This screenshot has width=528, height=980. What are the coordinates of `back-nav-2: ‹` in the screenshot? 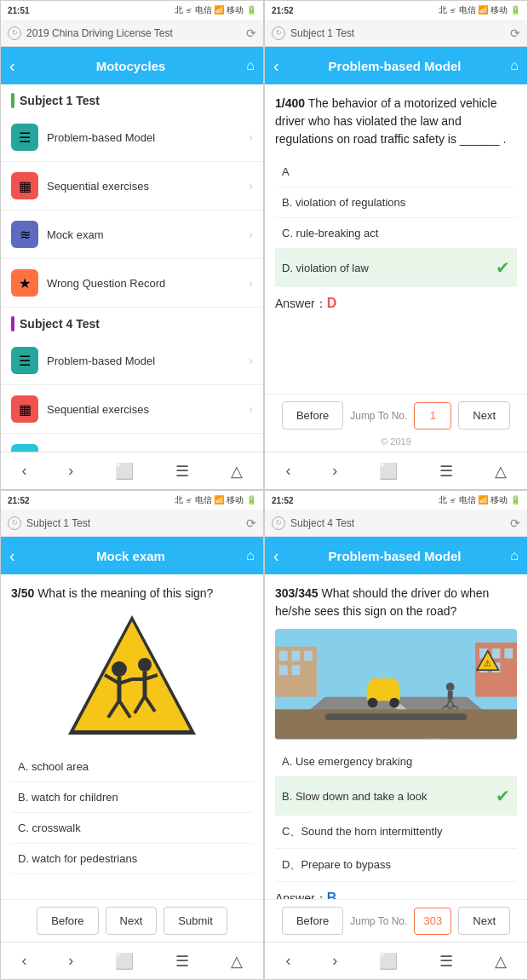 It's located at (288, 470).